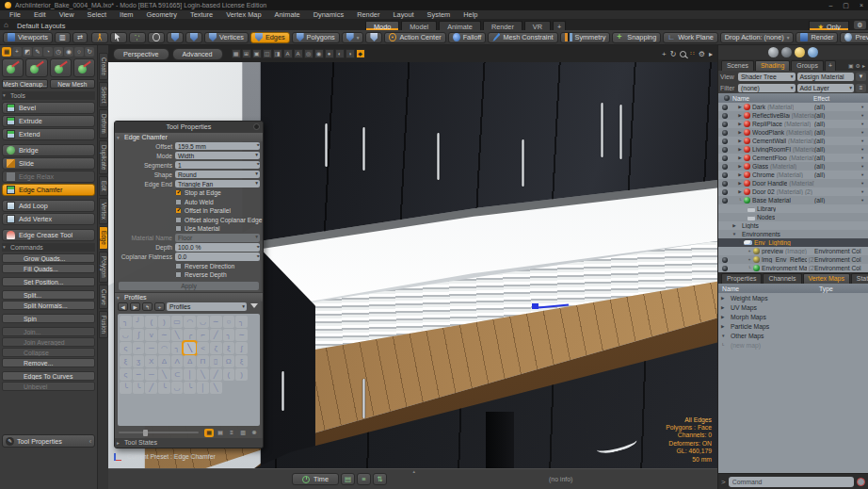 The height and width of the screenshot is (489, 868). What do you see at coordinates (674, 55) in the screenshot?
I see `viewport-nav-icon: ↻` at bounding box center [674, 55].